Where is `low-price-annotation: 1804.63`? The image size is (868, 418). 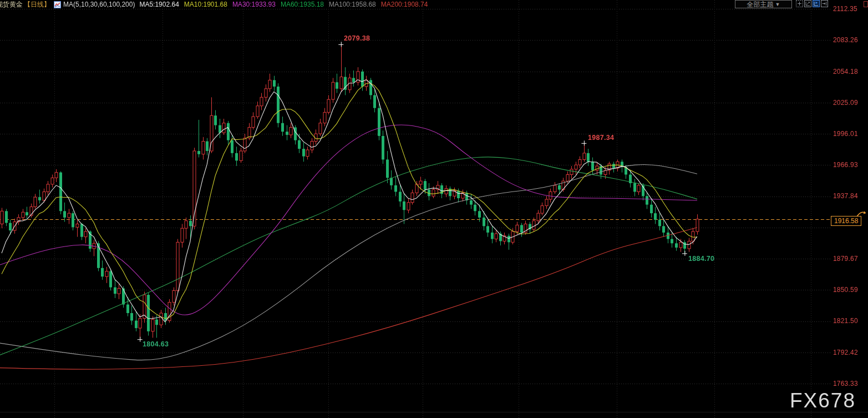
low-price-annotation: 1804.63 is located at coordinates (155, 344).